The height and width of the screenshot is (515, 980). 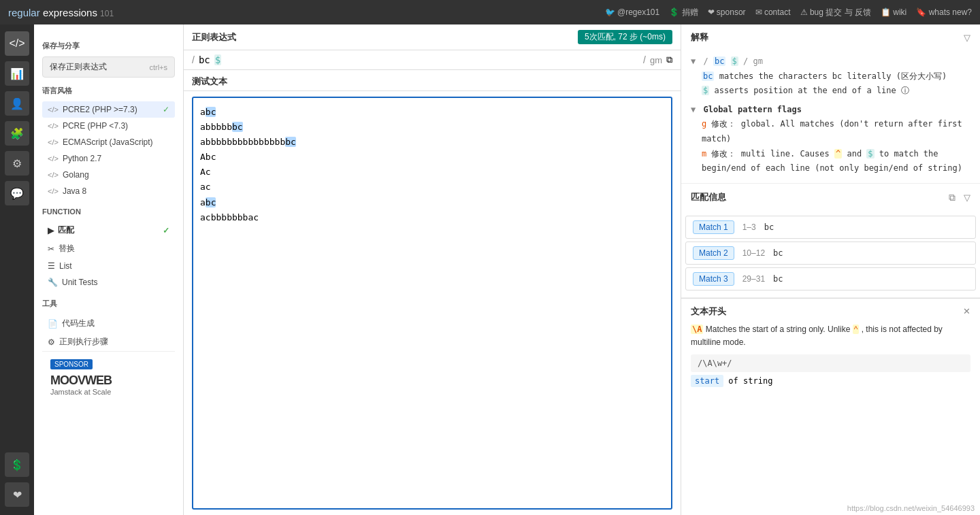 I want to click on tree-dollar: $, so click(x=735, y=61).